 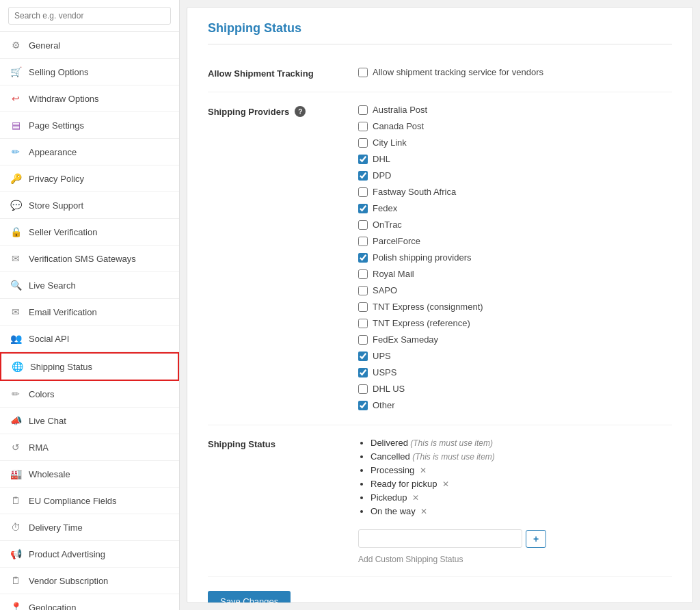 What do you see at coordinates (90, 72) in the screenshot?
I see `sidebar-item-selling-options: 🛒Selling Options` at bounding box center [90, 72].